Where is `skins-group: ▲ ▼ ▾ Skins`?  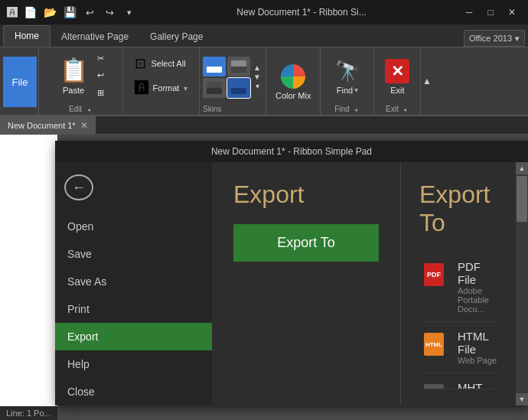
skins-group: ▲ ▼ ▾ Skins is located at coordinates (233, 81).